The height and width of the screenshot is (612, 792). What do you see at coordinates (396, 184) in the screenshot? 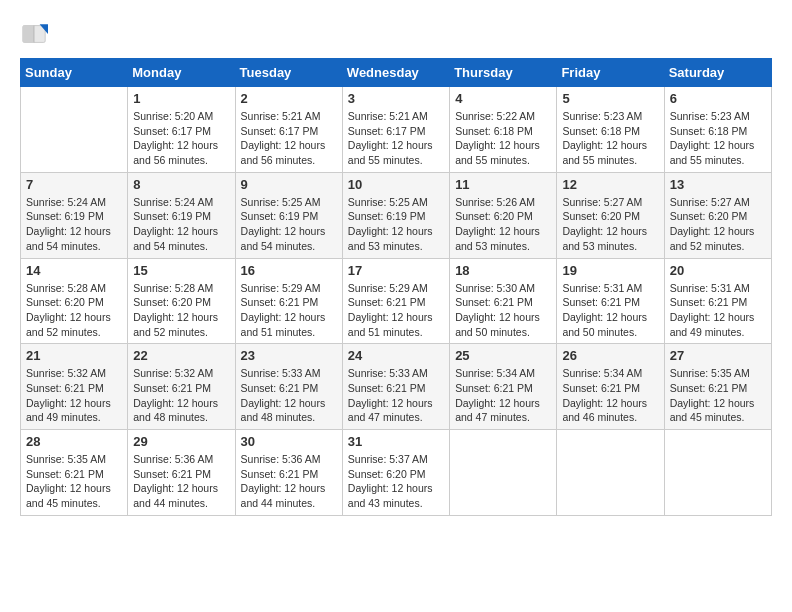
I see `day-number: 10` at bounding box center [396, 184].